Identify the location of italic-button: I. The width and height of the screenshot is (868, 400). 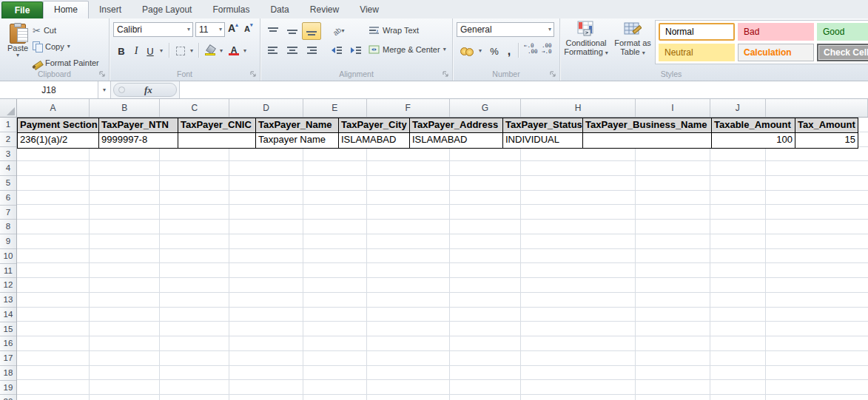
(136, 51).